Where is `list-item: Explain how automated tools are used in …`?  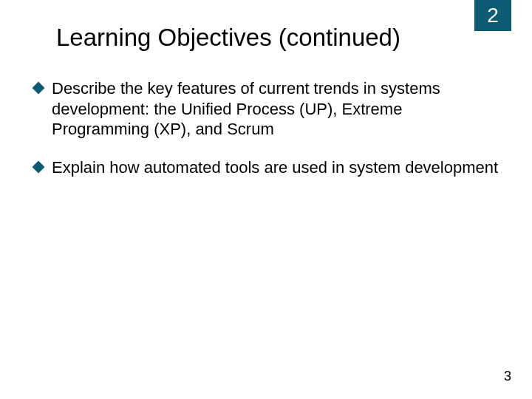 list-item: Explain how automated tools are used in … is located at coordinates (267, 168).